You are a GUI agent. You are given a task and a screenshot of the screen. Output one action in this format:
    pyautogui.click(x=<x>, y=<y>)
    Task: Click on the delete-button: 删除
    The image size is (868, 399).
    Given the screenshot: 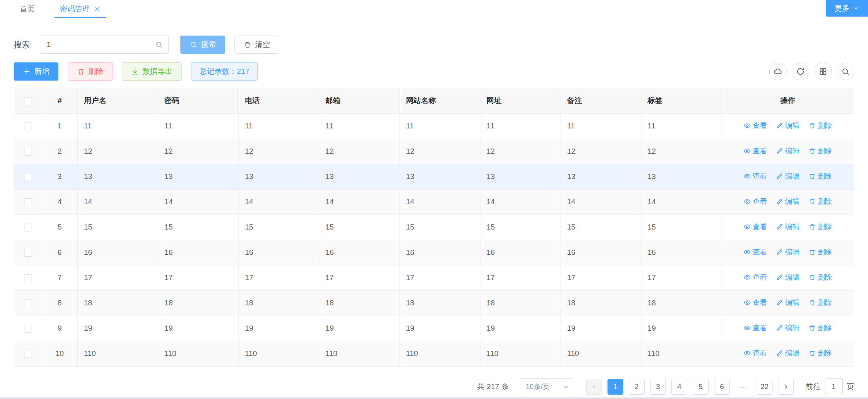 What is the action you would take?
    pyautogui.click(x=90, y=72)
    